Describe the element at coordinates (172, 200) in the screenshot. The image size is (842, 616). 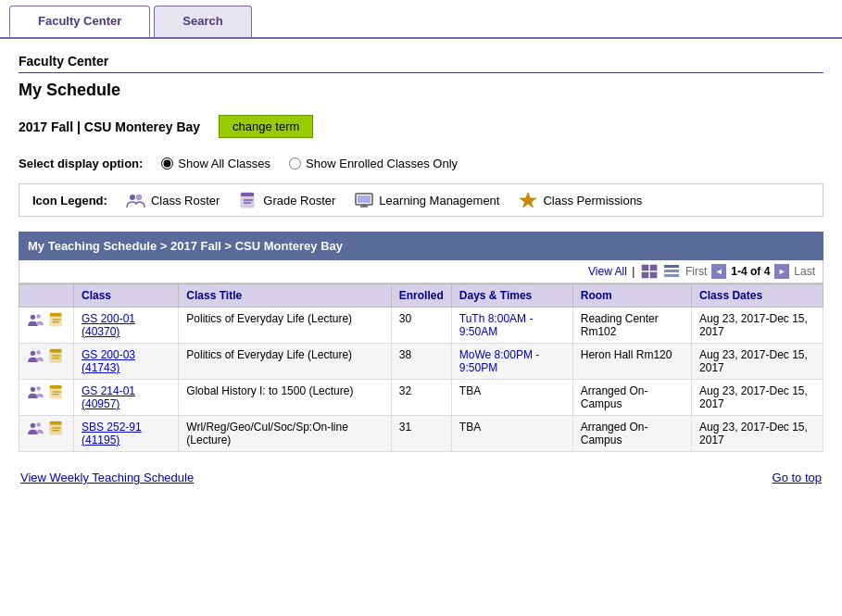
I see `legend-class-roster: Class Roster` at that location.